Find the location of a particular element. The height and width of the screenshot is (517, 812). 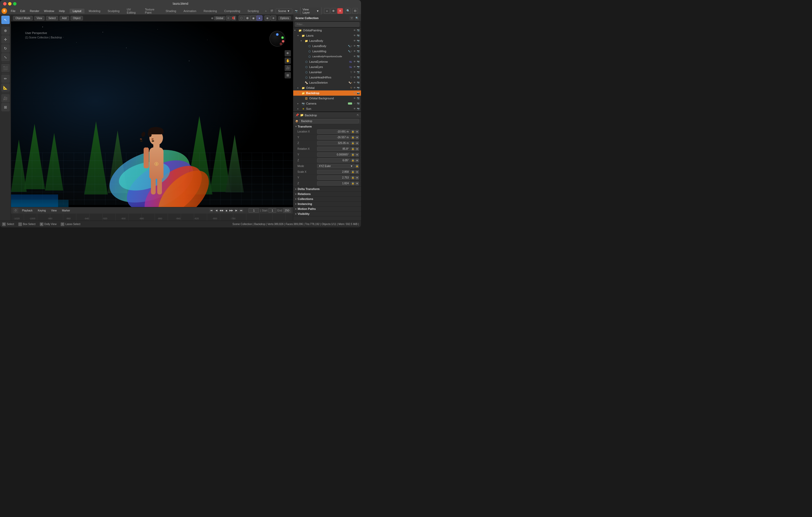

tree-item-laura-body-mesh: ⬡ LauraBody 🔧▽ 👁 📷 is located at coordinates (327, 46).